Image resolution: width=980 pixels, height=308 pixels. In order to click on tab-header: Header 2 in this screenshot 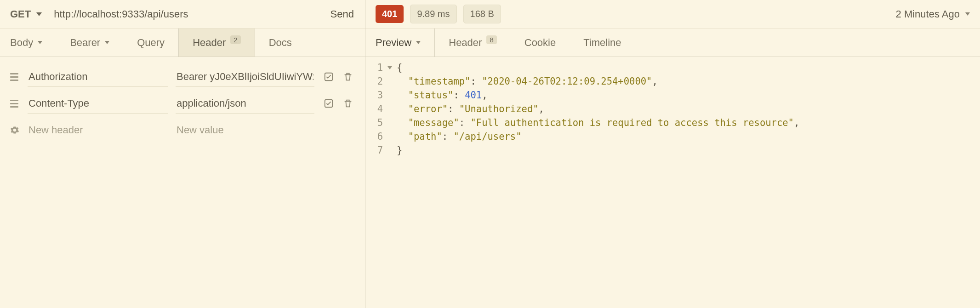, I will do `click(217, 42)`.